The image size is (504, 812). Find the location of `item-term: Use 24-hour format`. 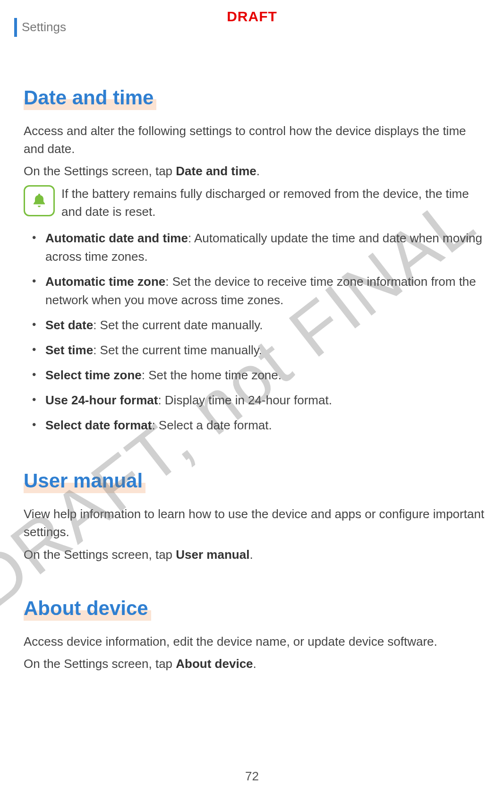

item-term: Use 24-hour format is located at coordinates (102, 400).